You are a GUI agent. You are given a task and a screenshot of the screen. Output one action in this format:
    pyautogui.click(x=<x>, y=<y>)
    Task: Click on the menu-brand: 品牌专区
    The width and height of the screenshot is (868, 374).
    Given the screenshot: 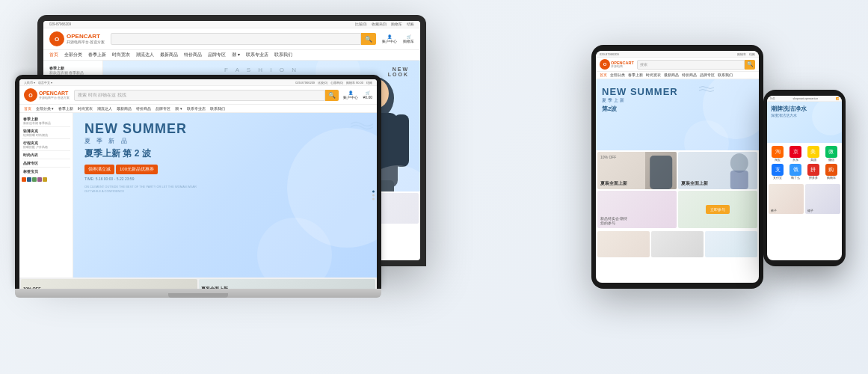 What is the action you would take?
    pyautogui.click(x=217, y=55)
    